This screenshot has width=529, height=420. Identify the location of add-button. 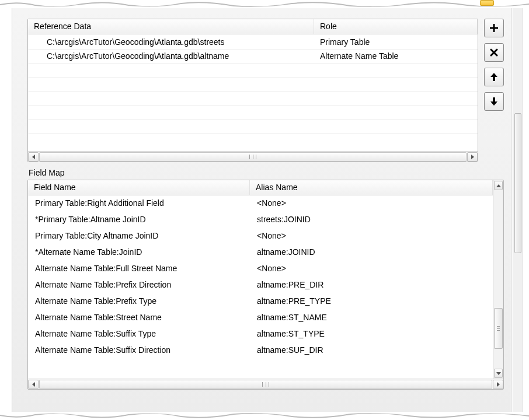
(494, 28).